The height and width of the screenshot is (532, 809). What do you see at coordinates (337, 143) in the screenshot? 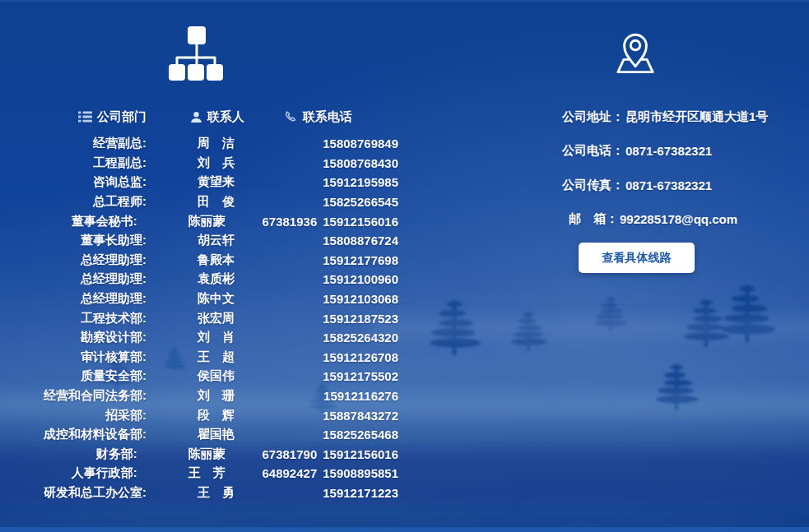
I see `phone-cell: 15808769849` at bounding box center [337, 143].